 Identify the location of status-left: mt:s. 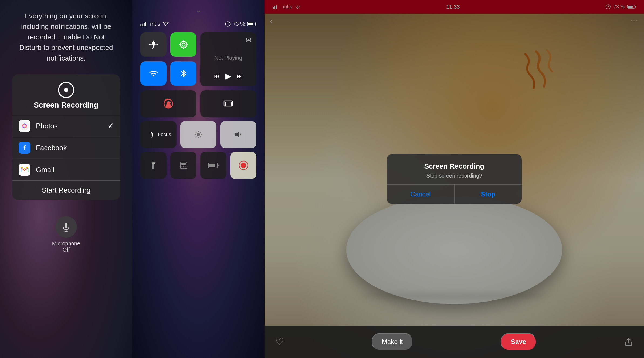
(155, 24).